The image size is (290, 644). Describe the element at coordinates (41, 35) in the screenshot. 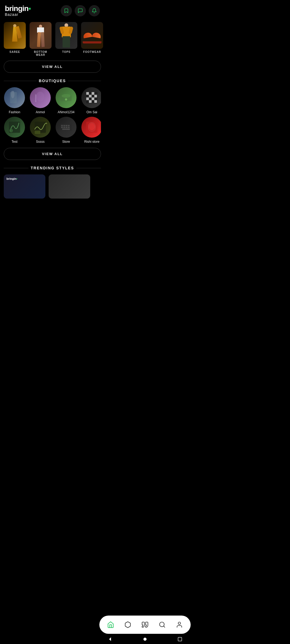

I see `category-bottomwear-img` at that location.